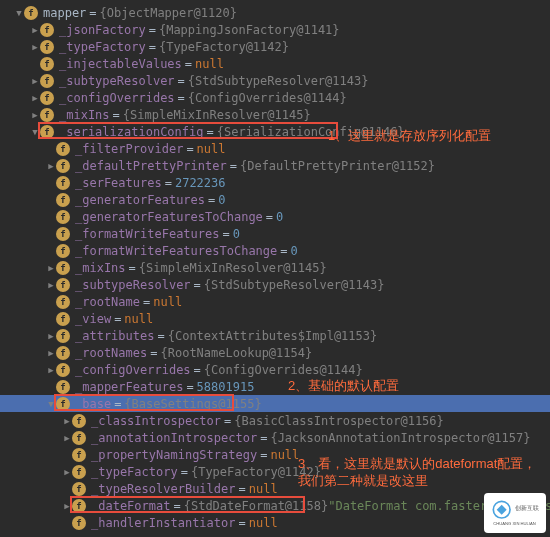 The height and width of the screenshot is (537, 550). Describe the element at coordinates (174, 455) in the screenshot. I see `field-name: _propertyNamingStrategy` at that location.